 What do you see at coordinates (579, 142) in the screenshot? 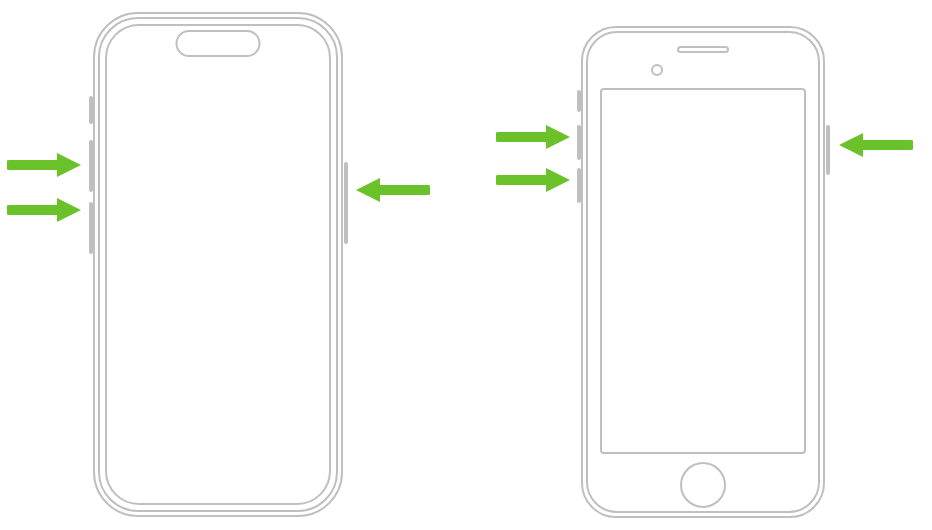
I see `iphone-homebutton-volume-up-button` at bounding box center [579, 142].